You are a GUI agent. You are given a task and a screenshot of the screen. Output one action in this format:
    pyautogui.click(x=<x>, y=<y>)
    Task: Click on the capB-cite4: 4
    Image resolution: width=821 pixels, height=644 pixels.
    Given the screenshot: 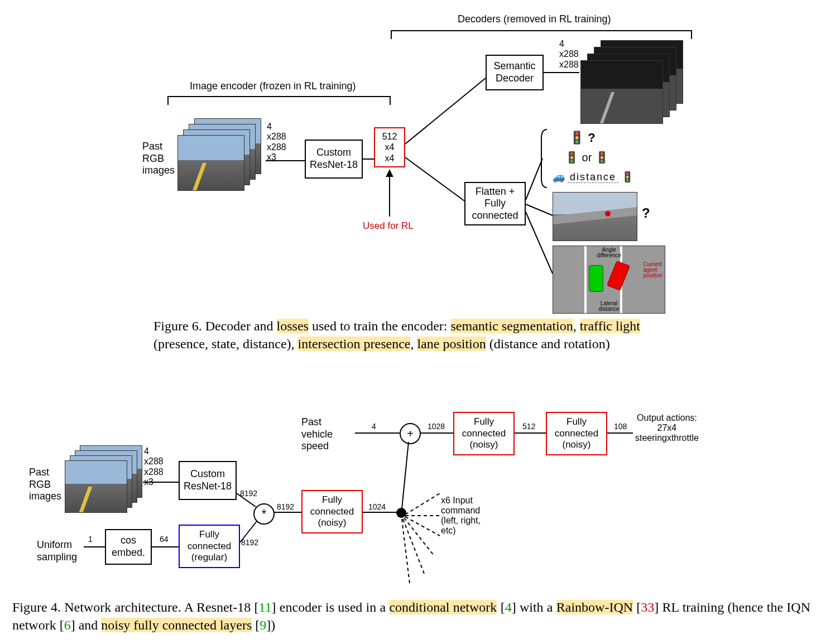 What is the action you would take?
    pyautogui.click(x=508, y=607)
    